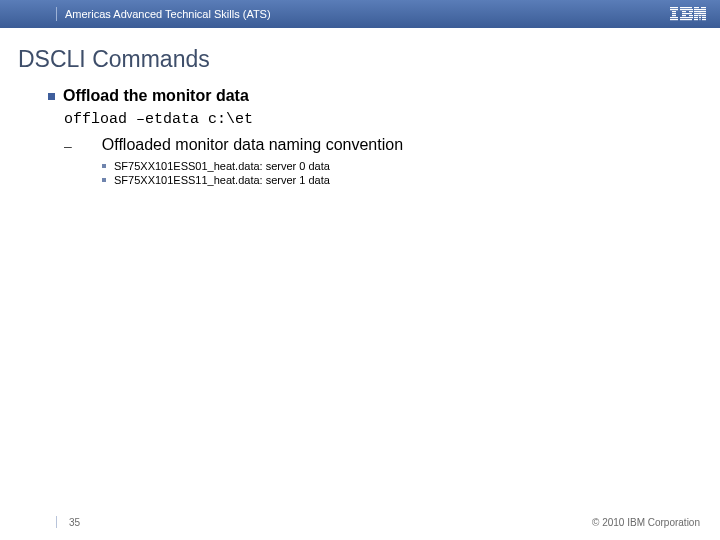 The width and height of the screenshot is (720, 540). I want to click on sub-bullet-text: Offloaded monitor data naming convention, so click(252, 145).